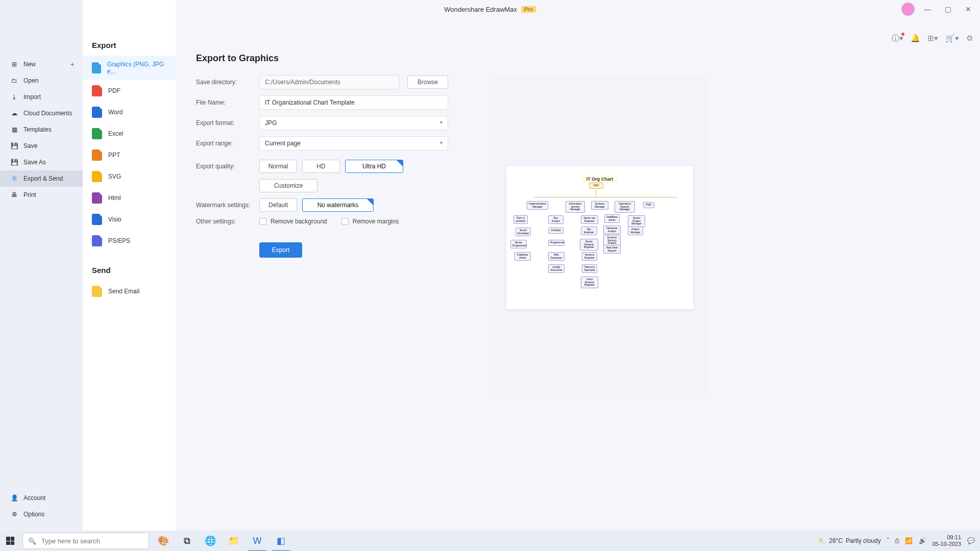 The image size is (980, 551). What do you see at coordinates (234, 541) in the screenshot?
I see `explorer-icon: 📁` at bounding box center [234, 541].